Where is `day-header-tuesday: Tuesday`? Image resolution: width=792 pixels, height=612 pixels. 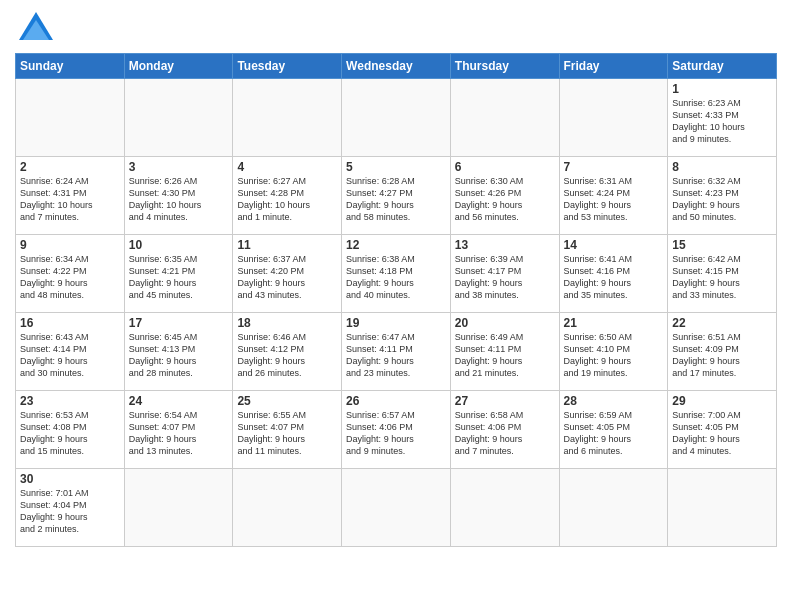
day-header-tuesday: Tuesday is located at coordinates (288, 66).